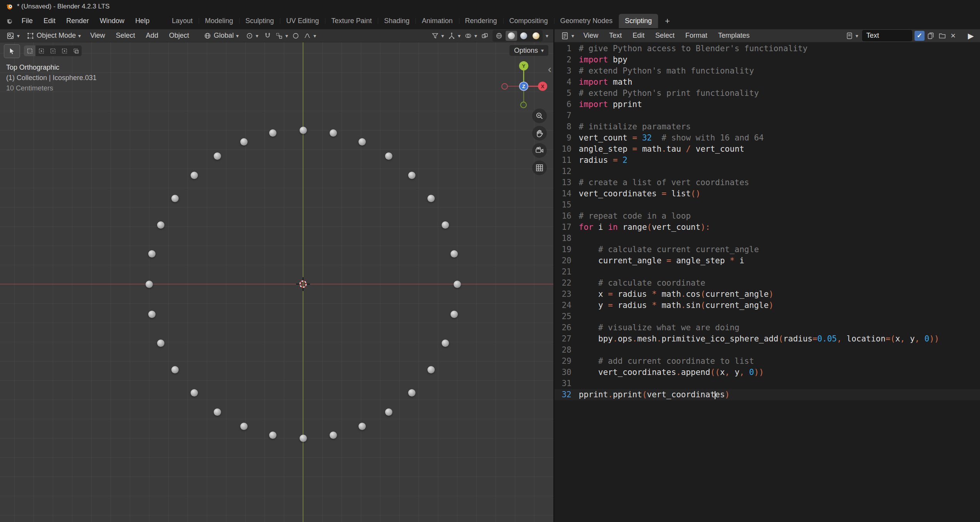  I want to click on code-line-19: 19 # calculate current current_angle, so click(767, 249).